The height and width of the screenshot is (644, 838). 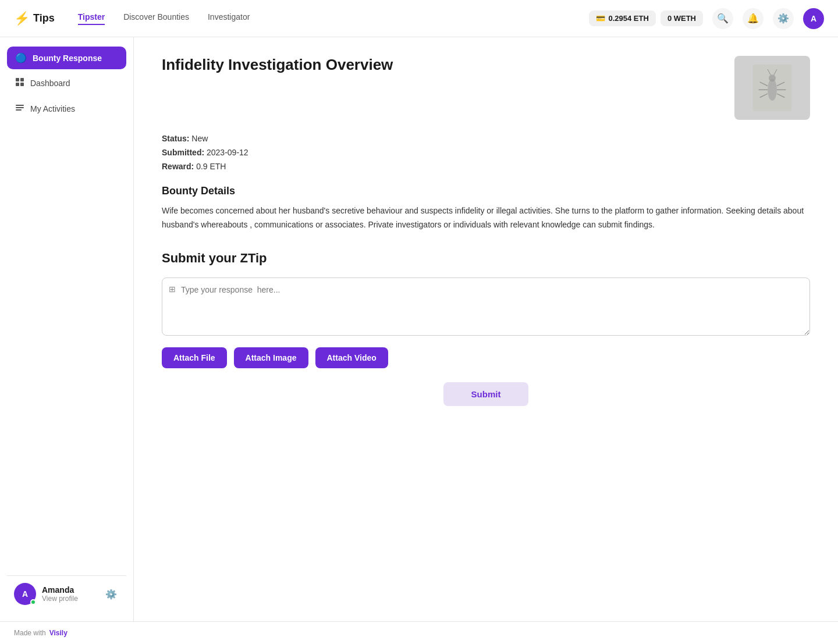 I want to click on nav-tab-tipster: Tipster, so click(x=91, y=19).